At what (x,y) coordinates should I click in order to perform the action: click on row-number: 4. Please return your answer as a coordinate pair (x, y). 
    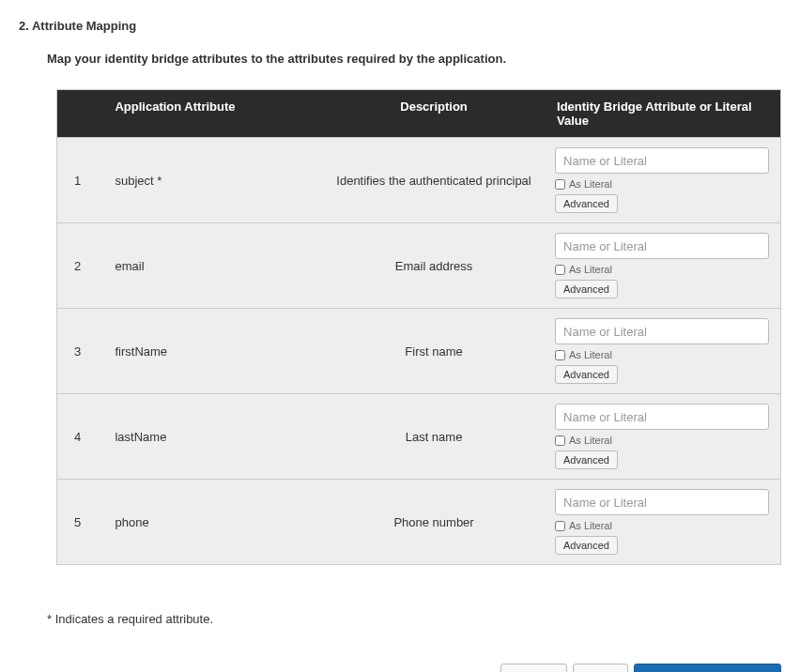
    Looking at the image, I should click on (83, 437).